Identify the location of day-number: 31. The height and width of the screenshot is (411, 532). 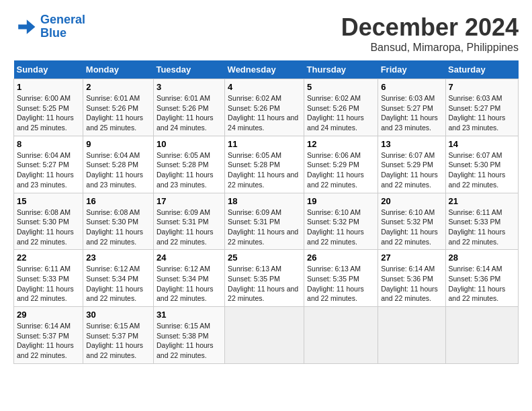
(189, 314).